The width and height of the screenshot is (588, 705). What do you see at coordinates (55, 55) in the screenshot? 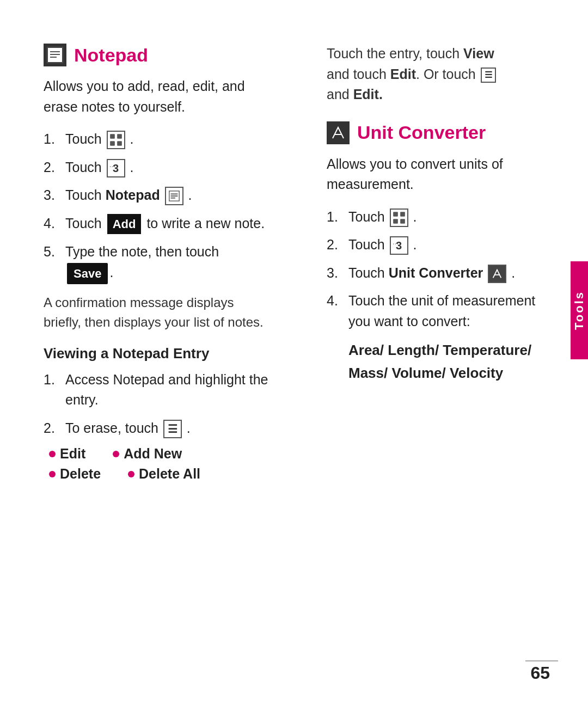
I see `notepad-section-icon` at bounding box center [55, 55].